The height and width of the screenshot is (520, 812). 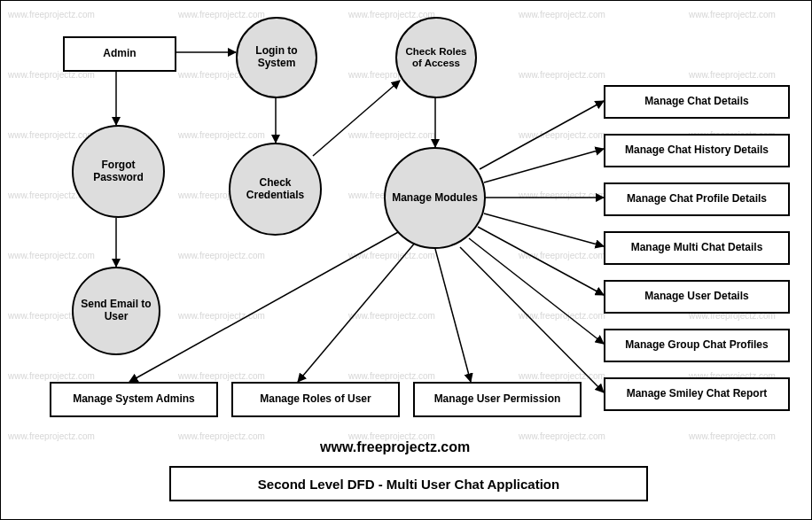 What do you see at coordinates (497, 400) in the screenshot?
I see `module-user-permission: Manage User Permission` at bounding box center [497, 400].